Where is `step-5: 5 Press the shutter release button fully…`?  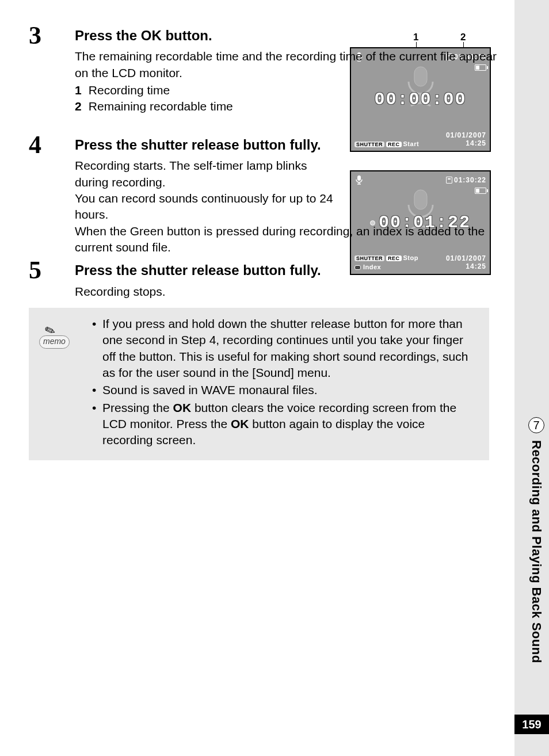
step-5: 5 Press the shutter release button fully… is located at coordinates (265, 278).